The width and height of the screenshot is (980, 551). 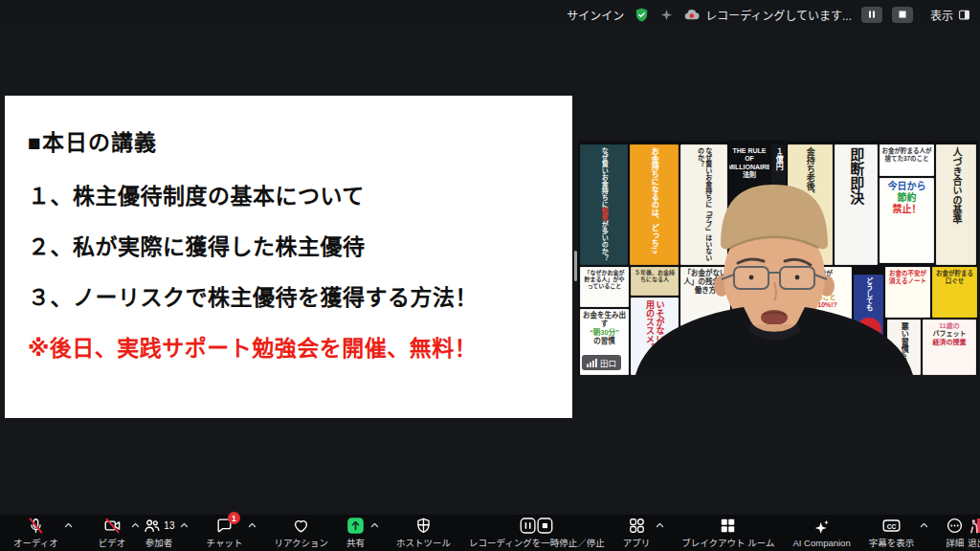 What do you see at coordinates (972, 533) in the screenshot?
I see `toolbar-button-leave: 退出` at bounding box center [972, 533].